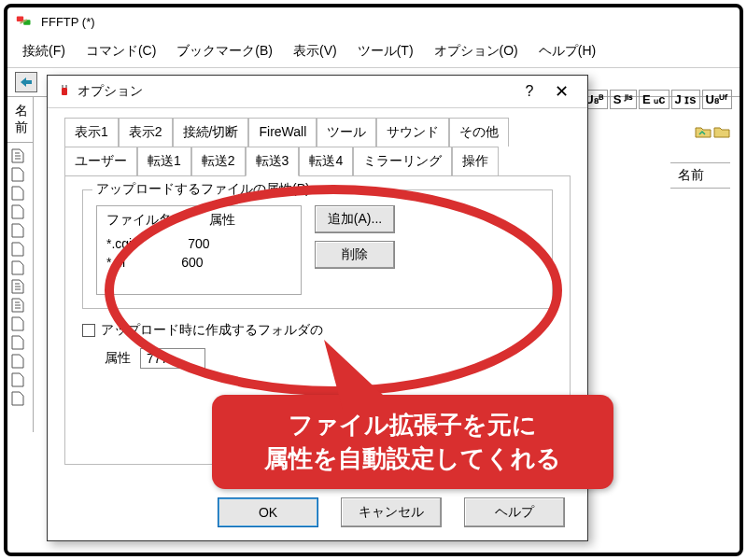 This screenshot has height=560, width=747. I want to click on menu-connect: 接続(F), so click(44, 51).